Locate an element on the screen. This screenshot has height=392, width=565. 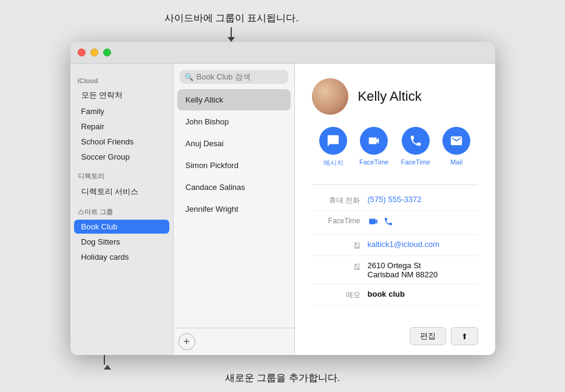
address-value: 2610 Ortega St Carlsbad NM 88220 is located at coordinates (423, 270).